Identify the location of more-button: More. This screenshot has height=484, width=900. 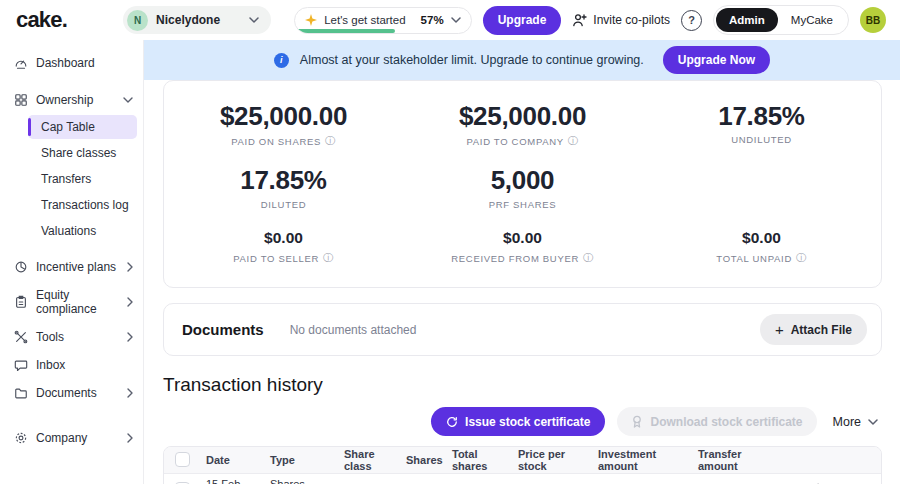
(856, 422).